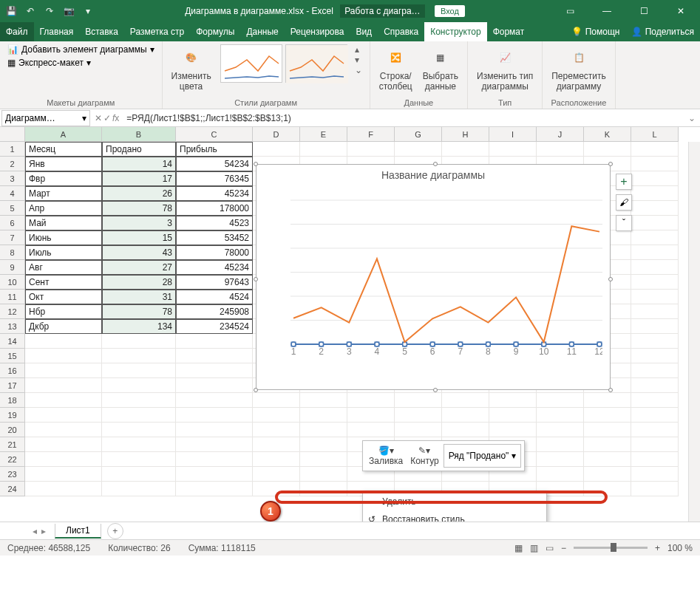  What do you see at coordinates (214, 149) in the screenshot?
I see `cell: Прибыль` at bounding box center [214, 149].